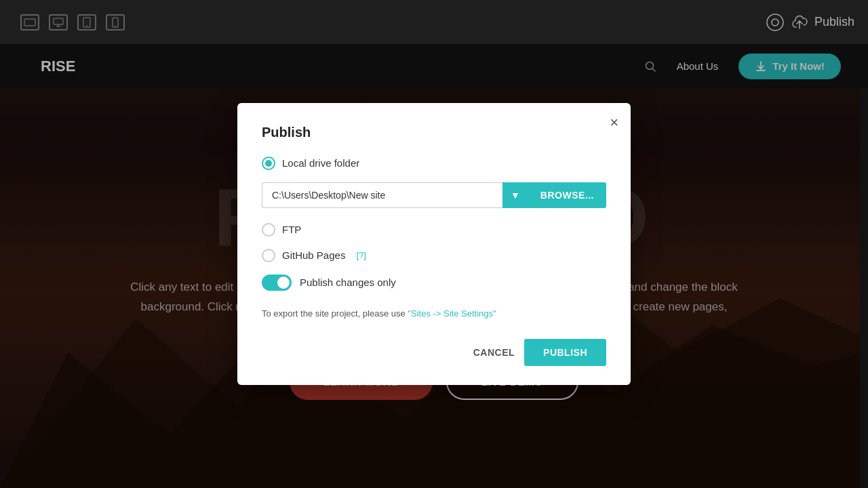  What do you see at coordinates (434, 283) in the screenshot?
I see `toggle-row: Publish changes only` at bounding box center [434, 283].